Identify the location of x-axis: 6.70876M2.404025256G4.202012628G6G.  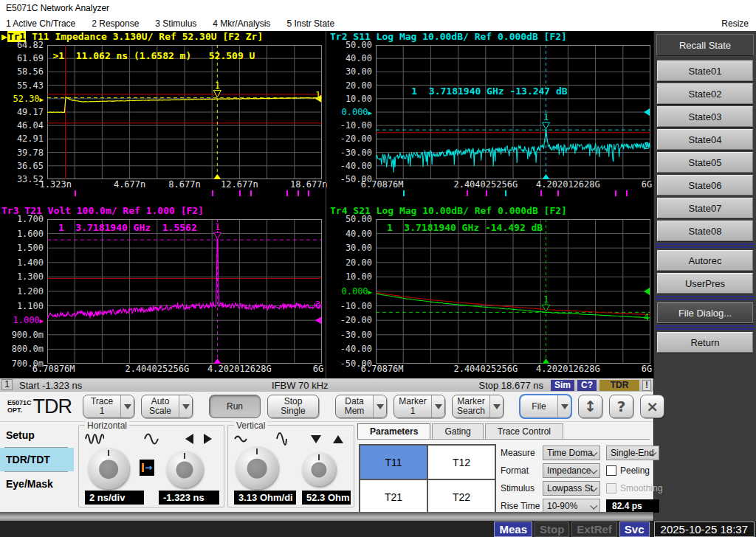
(185, 369).